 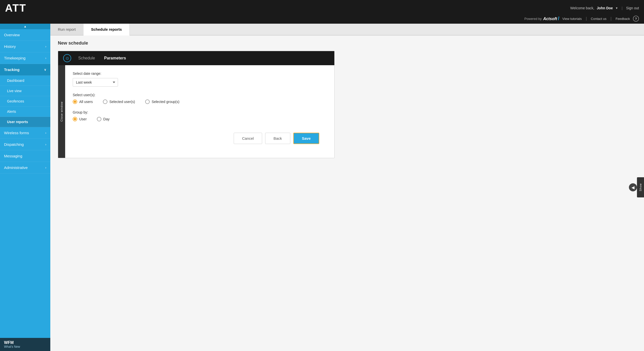 I want to click on radio-option-day: Day, so click(x=103, y=119).